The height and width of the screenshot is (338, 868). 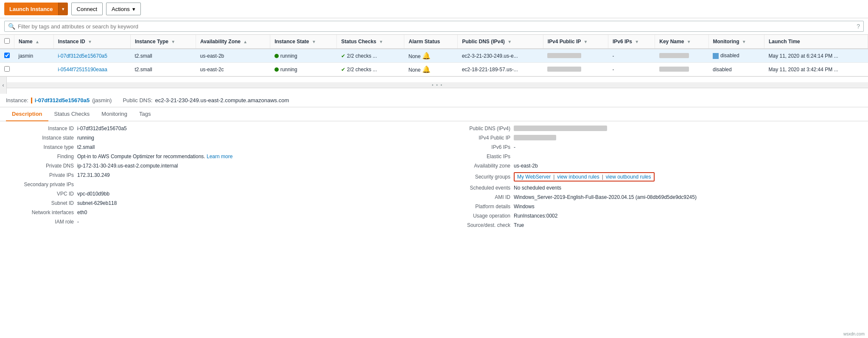 What do you see at coordinates (816, 70) in the screenshot?
I see `cell-launch-time: May 11, 2020 at 3:42:44 PM ...` at bounding box center [816, 70].